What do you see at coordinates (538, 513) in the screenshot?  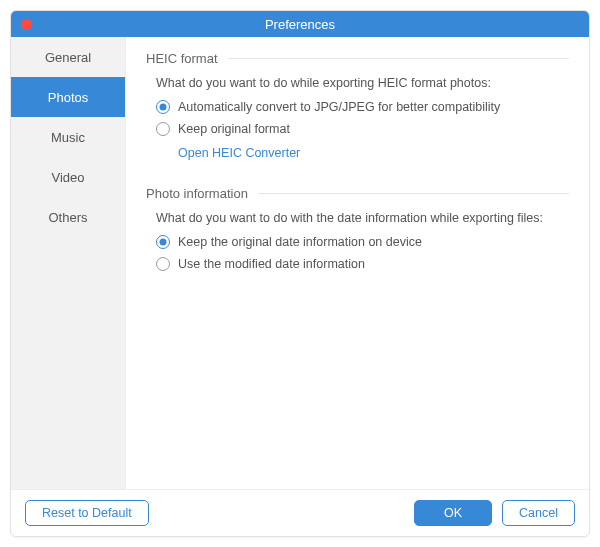 I see `cancel-button: Cancel` at bounding box center [538, 513].